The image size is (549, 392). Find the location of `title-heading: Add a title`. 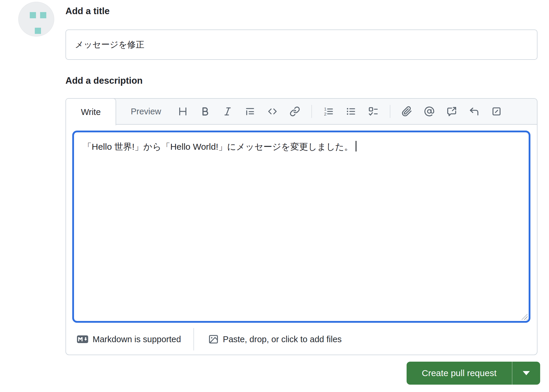

title-heading: Add a title is located at coordinates (88, 11).